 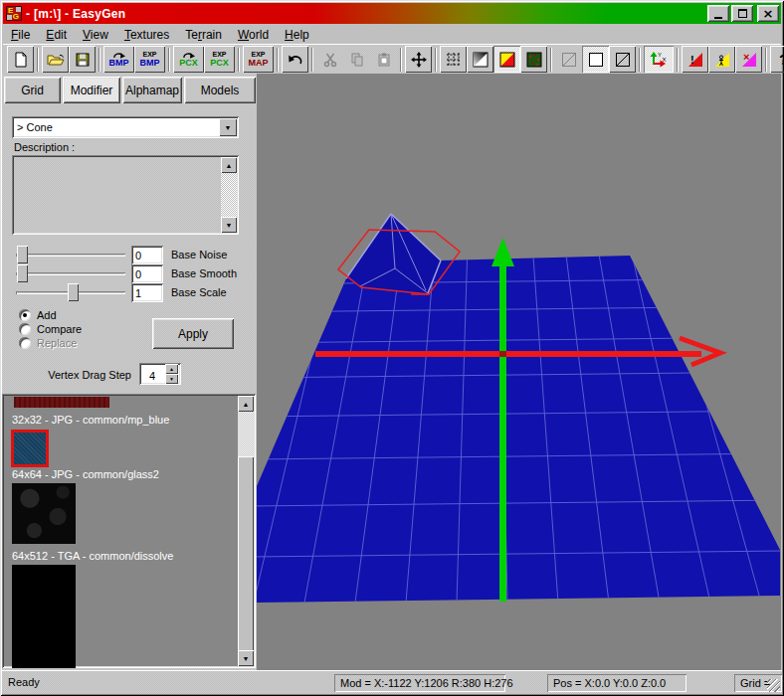 What do you see at coordinates (50, 328) in the screenshot?
I see `radio-compare: Compare` at bounding box center [50, 328].